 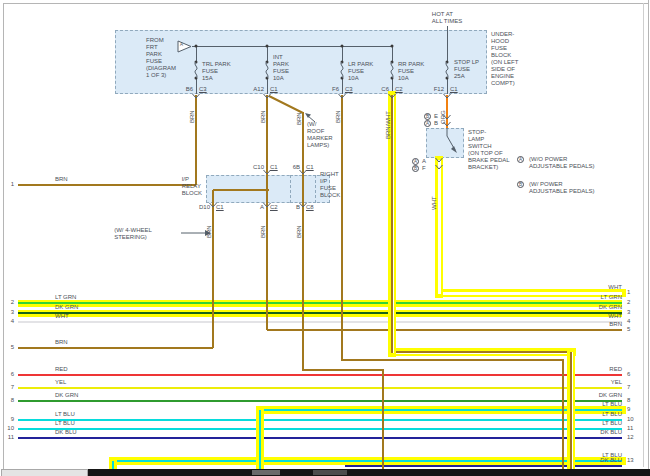 I want to click on row-number: 4, so click(x=12, y=322).